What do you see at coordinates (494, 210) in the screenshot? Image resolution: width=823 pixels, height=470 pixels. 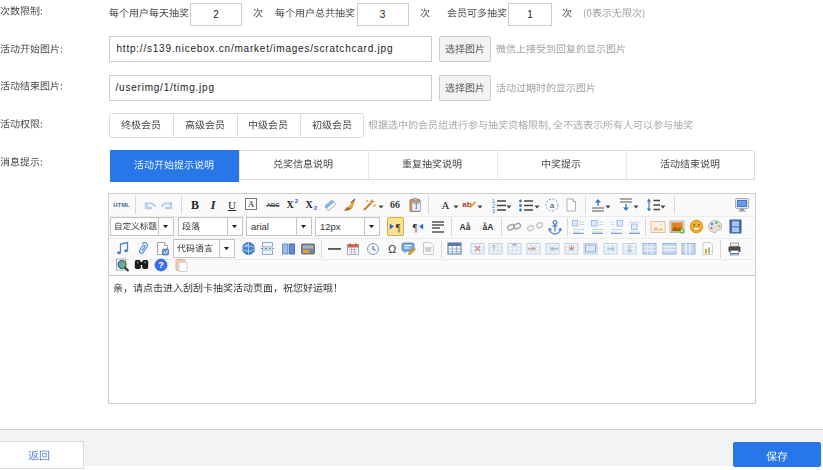 I see `svg-text: 3` at bounding box center [494, 210].